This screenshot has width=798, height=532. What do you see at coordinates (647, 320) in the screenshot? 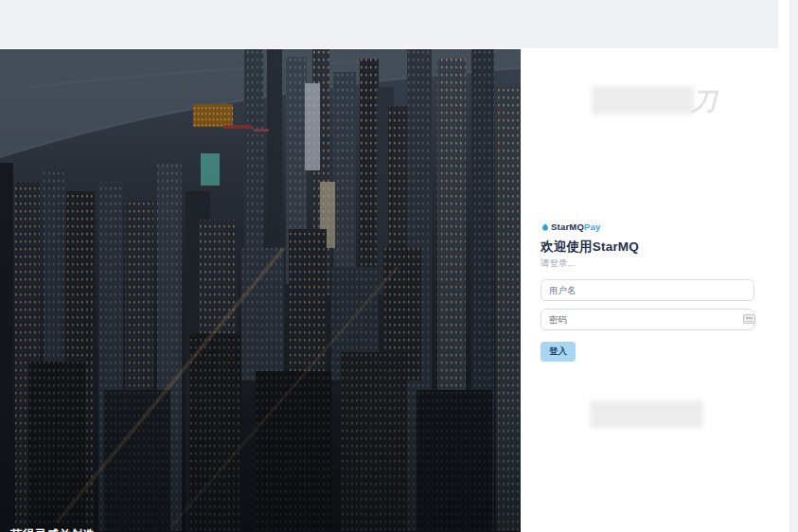
I see `password-input` at bounding box center [647, 320].